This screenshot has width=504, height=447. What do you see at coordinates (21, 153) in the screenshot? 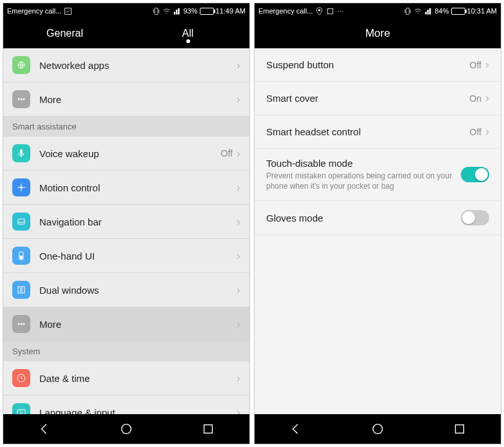
I see `voice-wakeup-icon` at bounding box center [21, 153].